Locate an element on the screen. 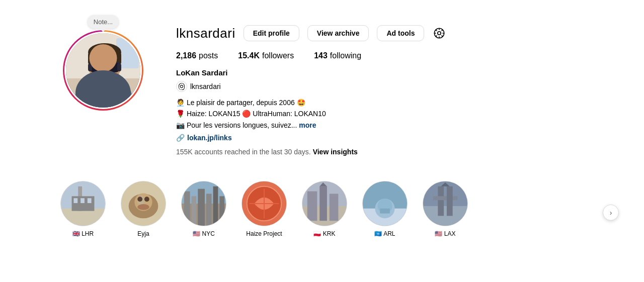 This screenshot has width=644, height=282. highlight-thumb-nyc is located at coordinates (204, 204).